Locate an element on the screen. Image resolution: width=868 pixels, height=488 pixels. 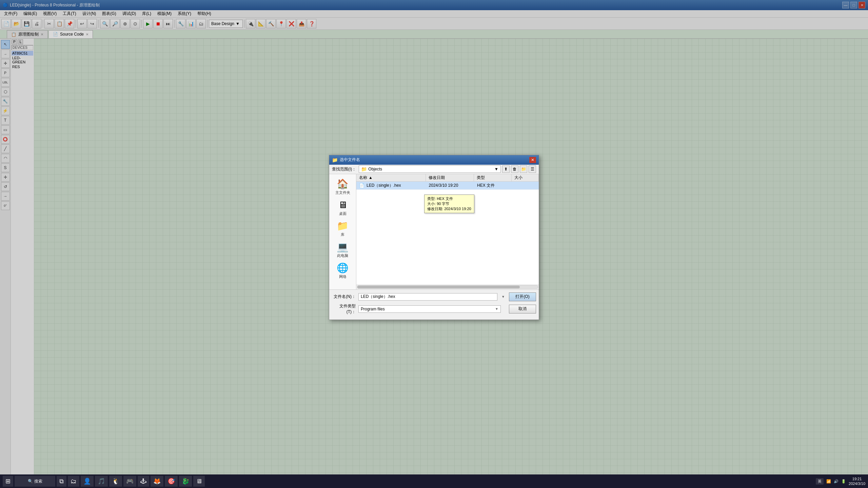
open-button: 打开(O) is located at coordinates (522, 297).